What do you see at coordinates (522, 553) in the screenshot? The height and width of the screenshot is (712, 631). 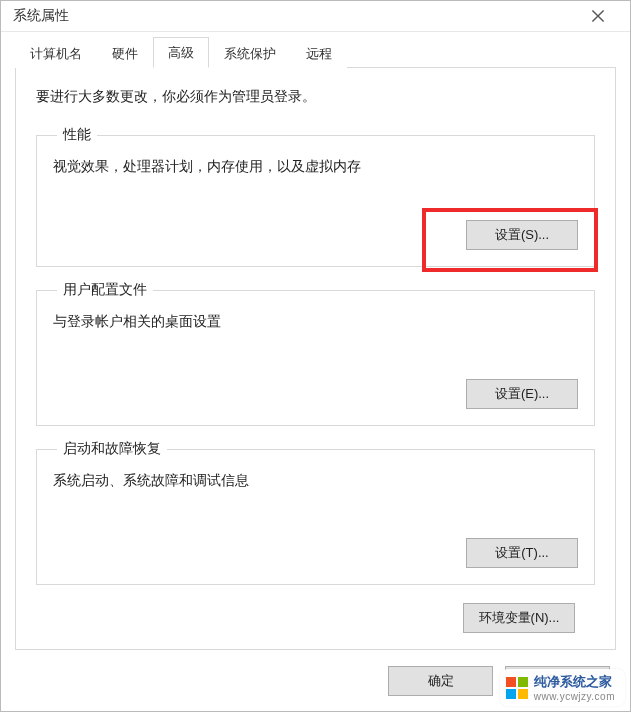 I see `startup-recovery-settings-button: 设置(T)...` at bounding box center [522, 553].